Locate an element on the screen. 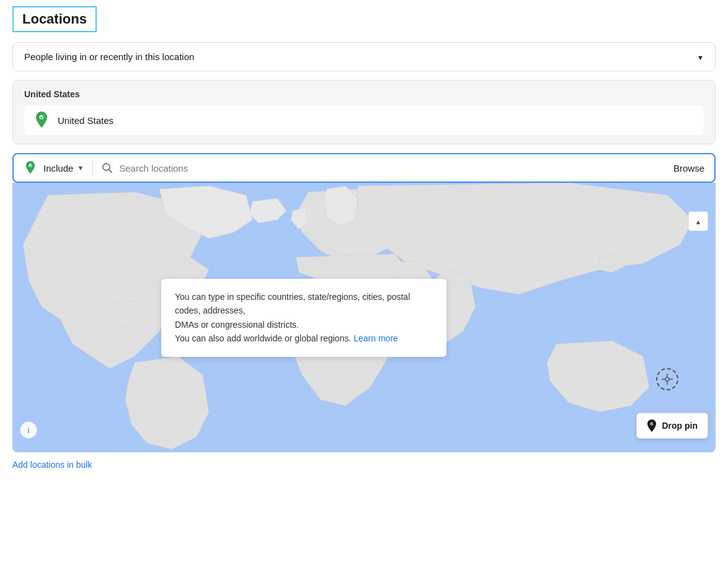 The height and width of the screenshot is (575, 728). location-type-dropdown: People living in or recently in this loc… is located at coordinates (364, 57).